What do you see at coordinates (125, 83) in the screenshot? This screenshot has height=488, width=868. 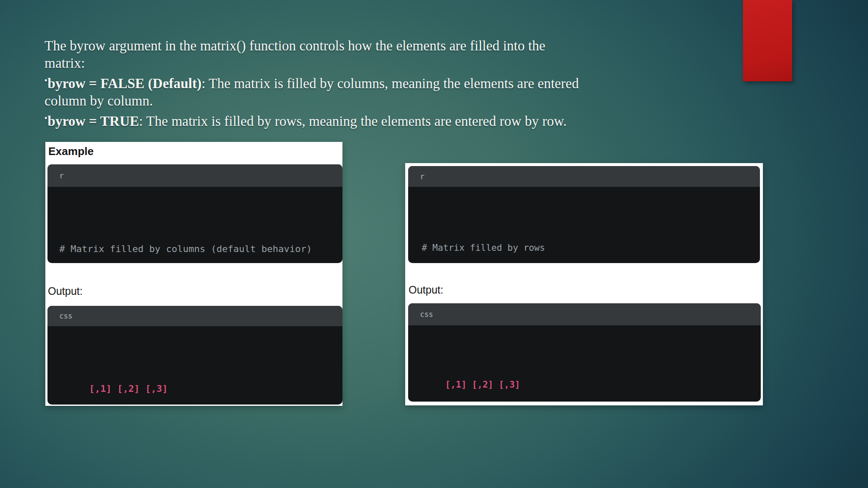 I see `intro-bold-false-default: byrow = FALSE (Default)` at bounding box center [125, 83].